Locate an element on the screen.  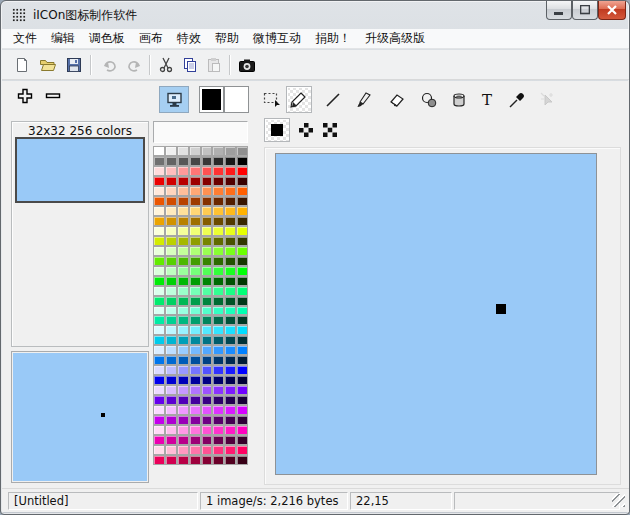
tool-line is located at coordinates (333, 100).